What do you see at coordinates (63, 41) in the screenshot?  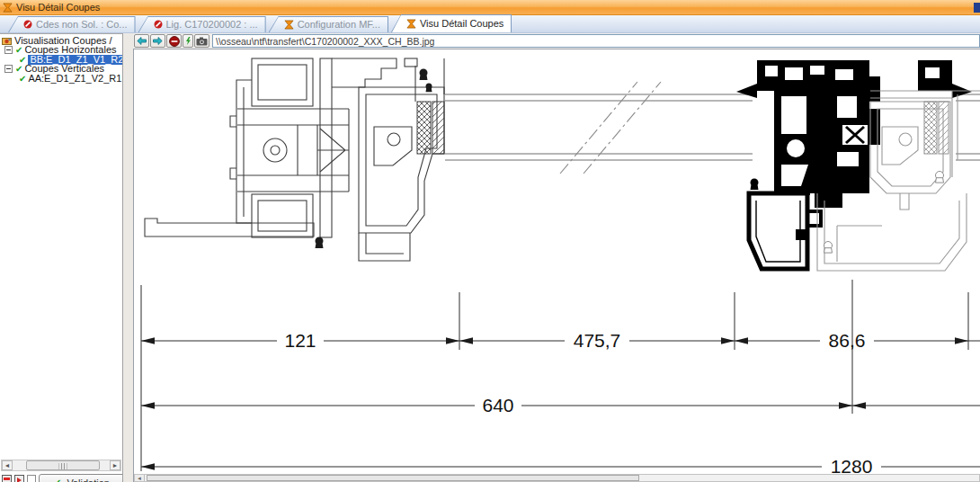 I see `tree-root-label: Visualisation Coupes /` at bounding box center [63, 41].